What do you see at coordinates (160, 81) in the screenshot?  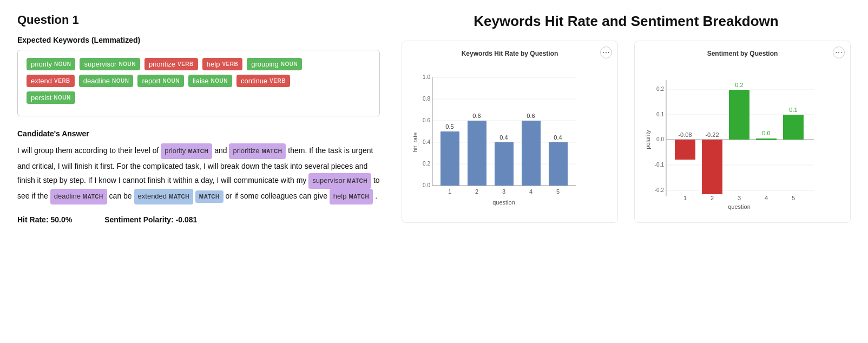 I see `keyword-tag: report NOUN` at bounding box center [160, 81].